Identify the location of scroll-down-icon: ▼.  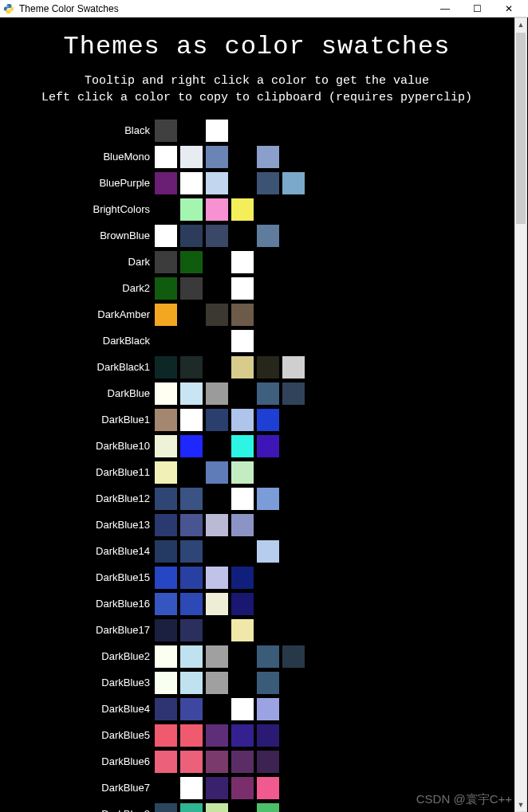
(521, 805).